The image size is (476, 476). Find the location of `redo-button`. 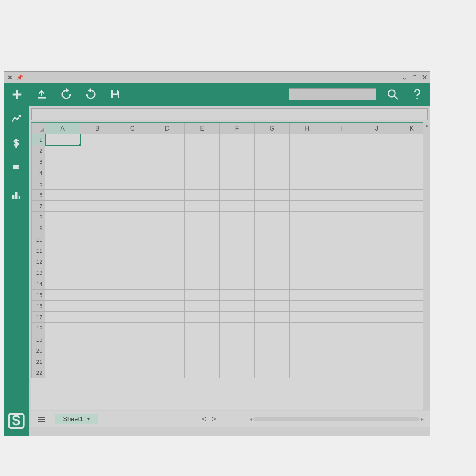

redo-button is located at coordinates (91, 94).